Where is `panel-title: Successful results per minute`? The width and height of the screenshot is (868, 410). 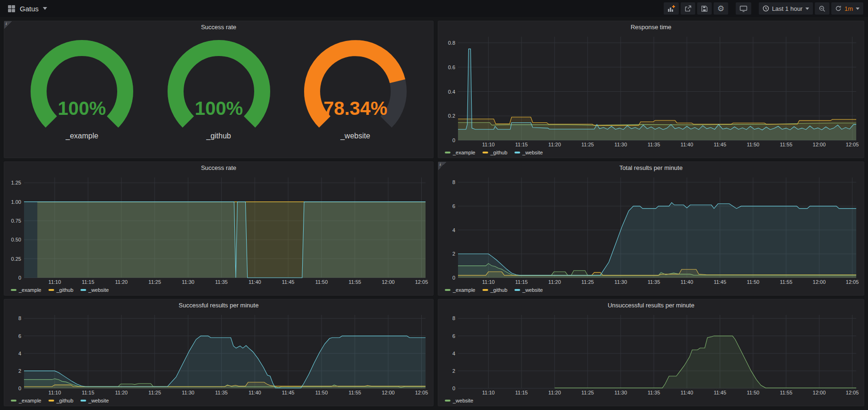
panel-title: Successful results per minute is located at coordinates (218, 305).